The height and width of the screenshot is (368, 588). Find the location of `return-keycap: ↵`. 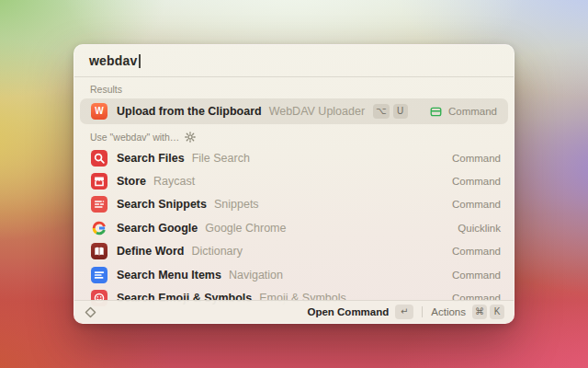

return-keycap: ↵ is located at coordinates (404, 312).